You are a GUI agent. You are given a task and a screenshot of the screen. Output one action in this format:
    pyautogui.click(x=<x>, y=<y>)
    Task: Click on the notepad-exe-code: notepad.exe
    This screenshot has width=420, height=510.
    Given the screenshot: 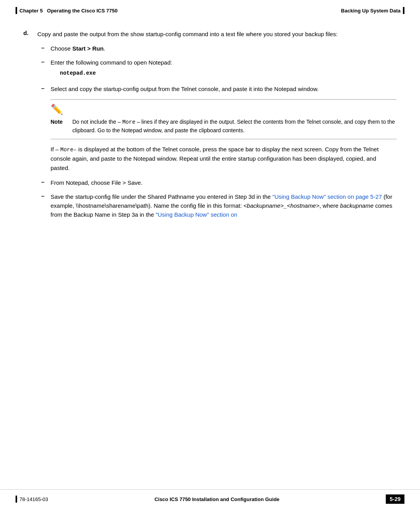 What is the action you would take?
    pyautogui.click(x=116, y=74)
    